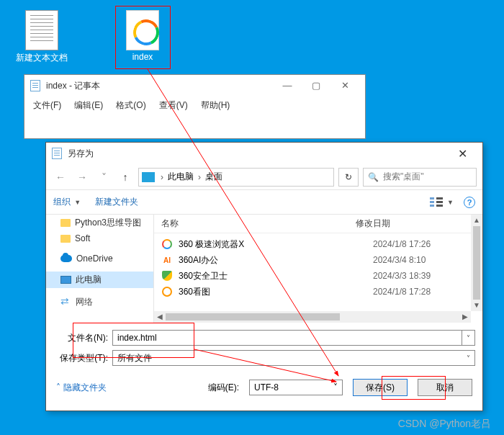 The image size is (504, 435). I want to click on filetype-select: 所有文件 ˅, so click(294, 358).